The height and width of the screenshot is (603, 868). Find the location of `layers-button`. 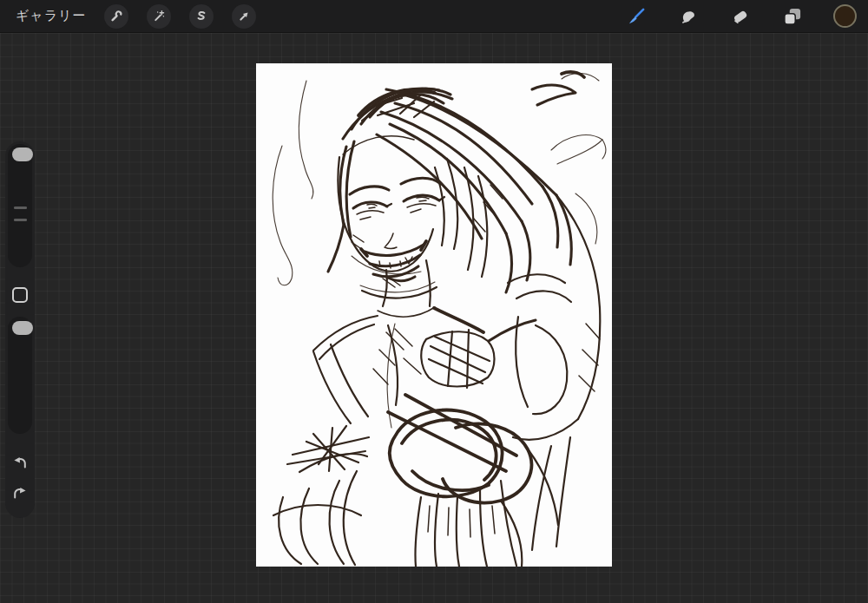

layers-button is located at coordinates (792, 16).